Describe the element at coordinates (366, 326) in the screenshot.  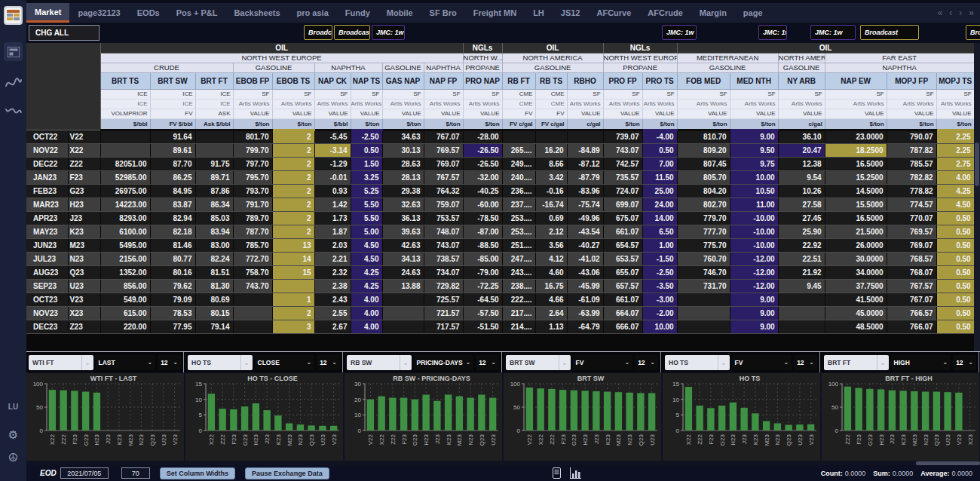
I see `price-cell: 4.00` at that location.